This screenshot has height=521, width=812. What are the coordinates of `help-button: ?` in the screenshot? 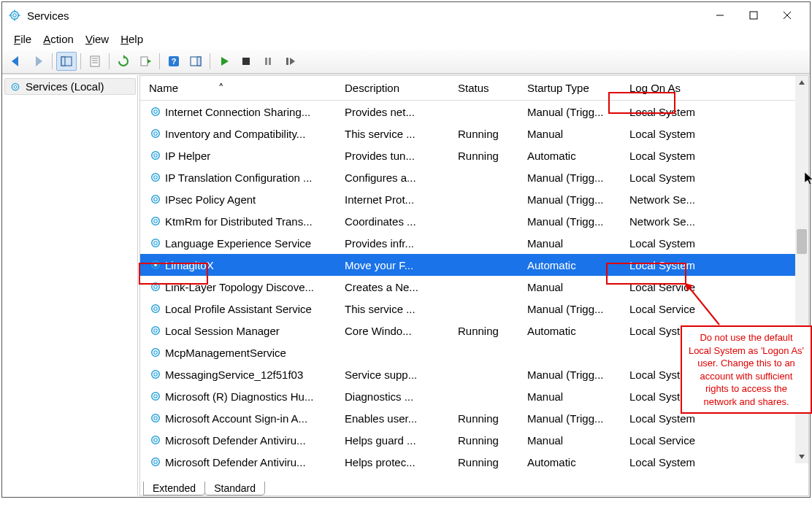 It's located at (174, 61).